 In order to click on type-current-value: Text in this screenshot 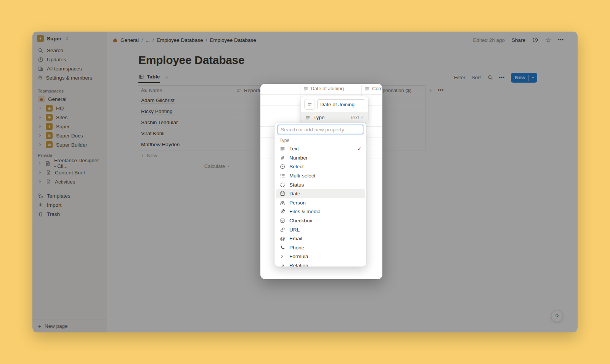, I will do `click(357, 117)`.